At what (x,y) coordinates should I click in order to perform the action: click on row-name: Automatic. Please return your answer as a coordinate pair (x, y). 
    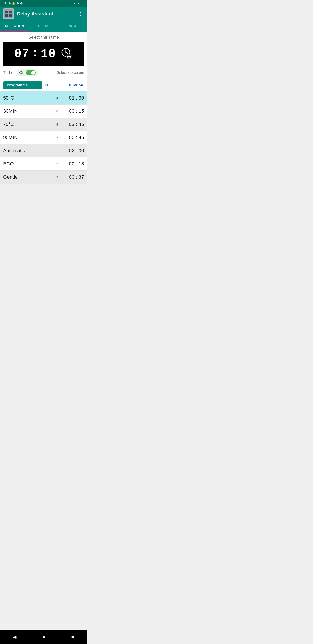
    Looking at the image, I should click on (28, 150).